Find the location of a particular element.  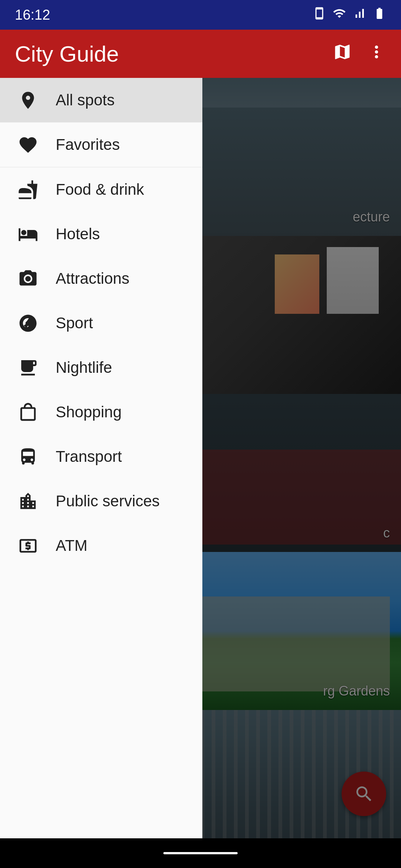

sidebar-item-public-services-label: Public services is located at coordinates (108, 501).